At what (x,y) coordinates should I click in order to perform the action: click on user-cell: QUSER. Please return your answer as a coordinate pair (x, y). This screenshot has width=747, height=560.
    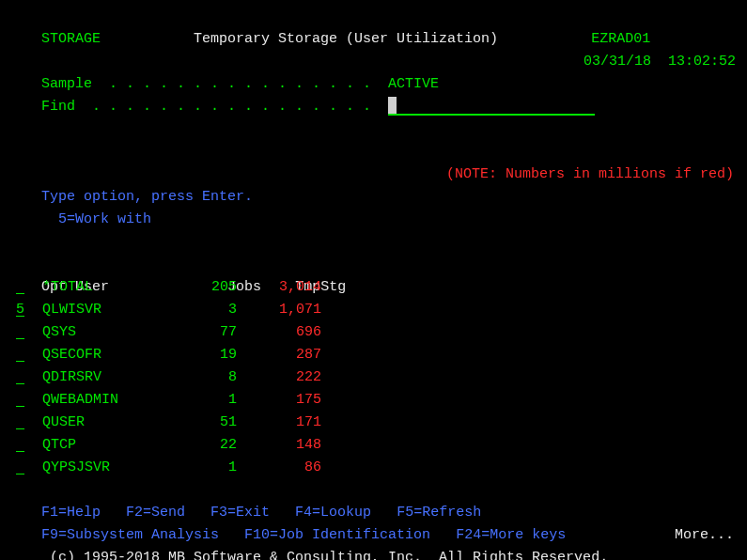
    Looking at the image, I should click on (110, 423).